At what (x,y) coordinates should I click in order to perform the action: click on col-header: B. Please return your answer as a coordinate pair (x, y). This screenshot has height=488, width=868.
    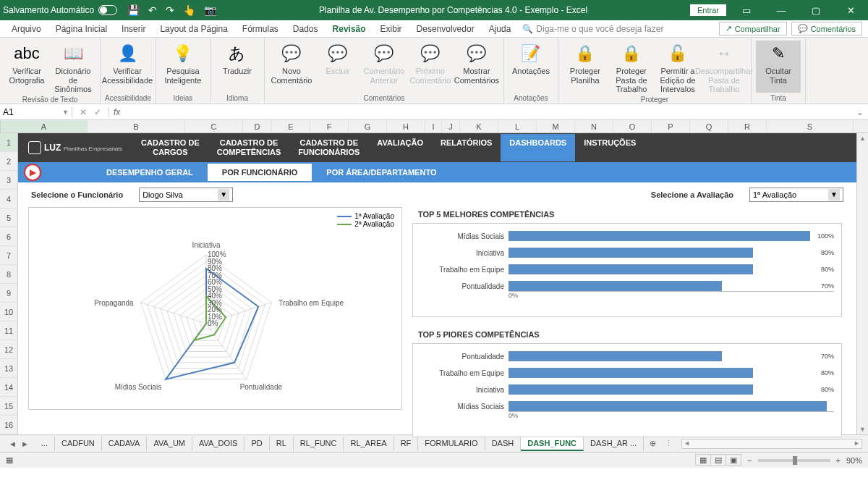
    Looking at the image, I should click on (136, 126).